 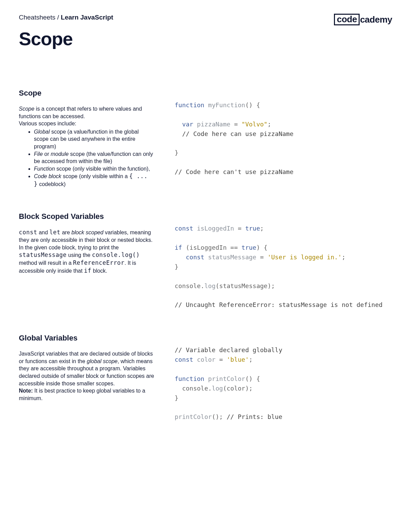 I want to click on breadcrumb-part2: Learn JavaScript, so click(x=87, y=17).